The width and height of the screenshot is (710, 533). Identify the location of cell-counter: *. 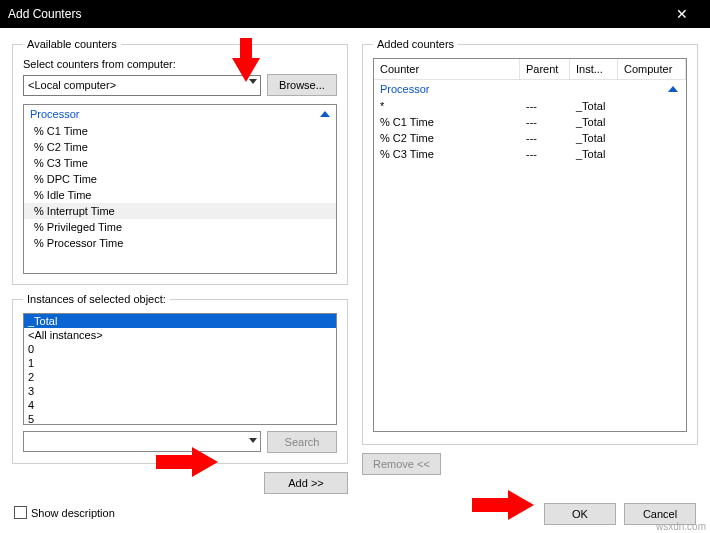
(447, 106).